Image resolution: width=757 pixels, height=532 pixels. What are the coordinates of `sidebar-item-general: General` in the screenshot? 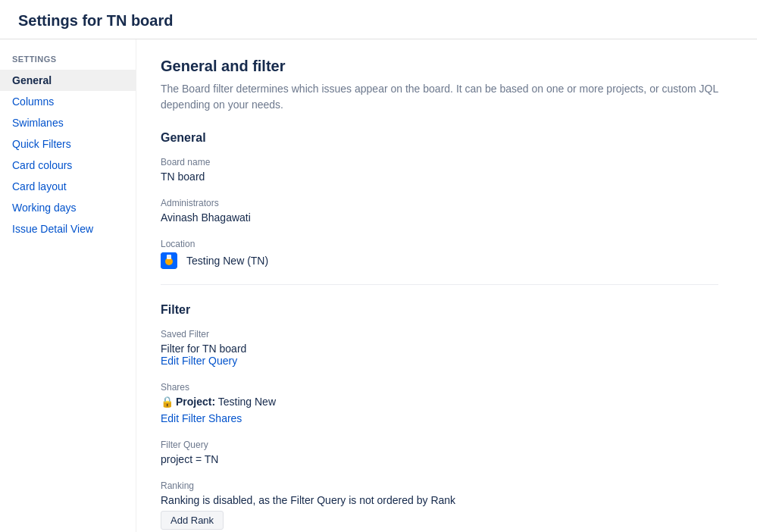 It's located at (68, 80).